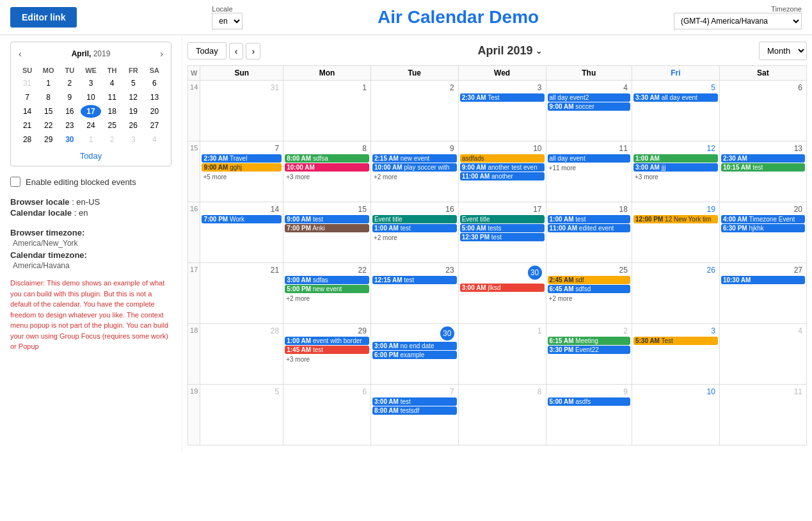 The image size is (812, 521). I want to click on prev-button: ‹, so click(237, 51).